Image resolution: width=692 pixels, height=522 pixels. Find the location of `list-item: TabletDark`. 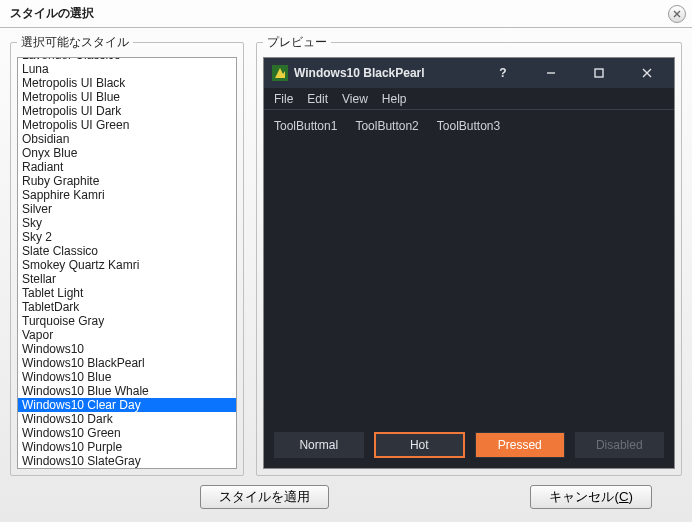

list-item: TabletDark is located at coordinates (127, 307).